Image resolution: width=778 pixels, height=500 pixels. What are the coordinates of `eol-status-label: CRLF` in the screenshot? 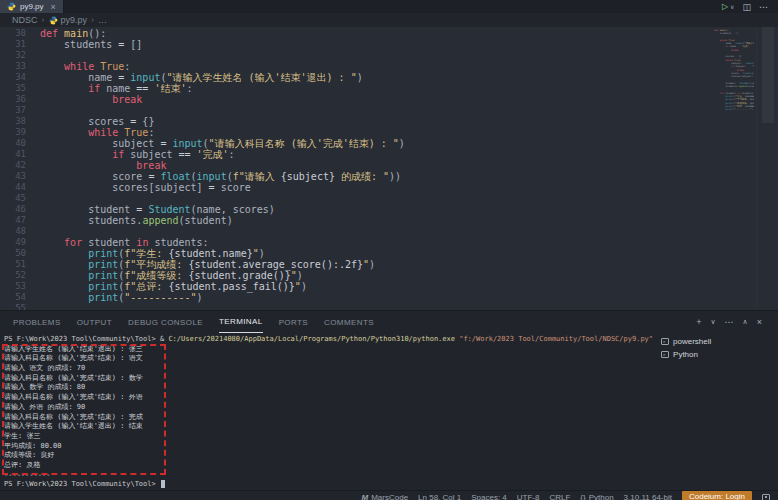 It's located at (560, 496).